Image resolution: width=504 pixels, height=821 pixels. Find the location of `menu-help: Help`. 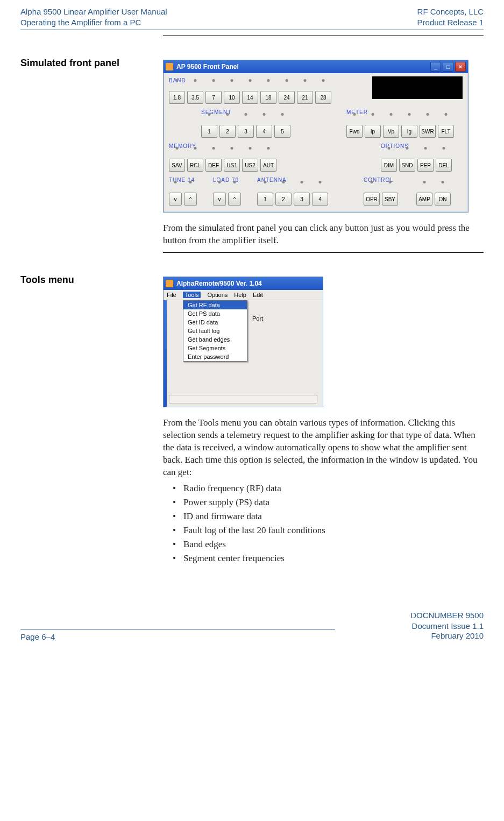

menu-help: Help is located at coordinates (240, 295).